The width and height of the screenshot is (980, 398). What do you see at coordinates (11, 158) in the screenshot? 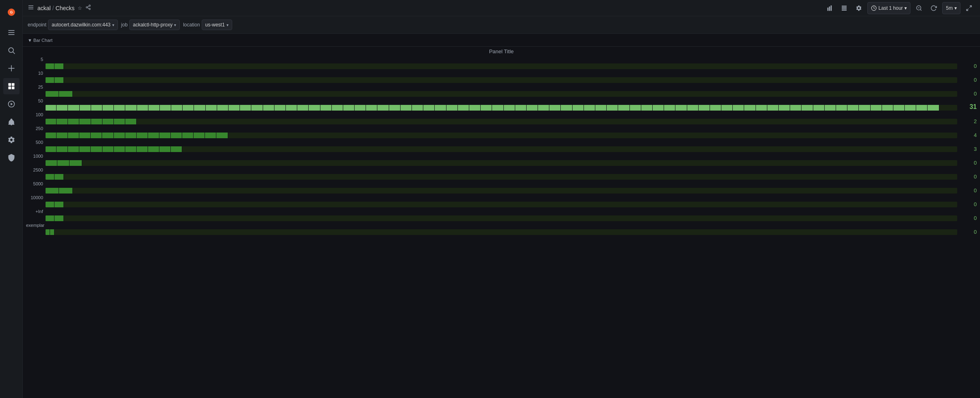
I see `sidebar-item-admin` at bounding box center [11, 158].